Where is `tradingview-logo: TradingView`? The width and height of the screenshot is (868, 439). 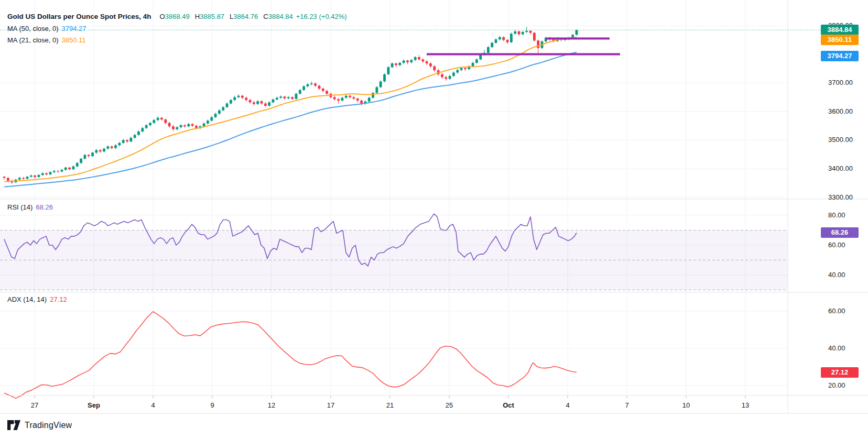 tradingview-logo: TradingView is located at coordinates (40, 425).